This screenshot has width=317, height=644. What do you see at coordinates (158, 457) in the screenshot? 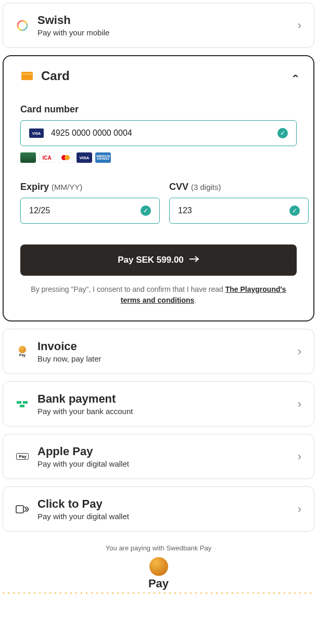
I see `payment-option-apple-pay: Pay Apple Pay Pay with your digital wall…` at bounding box center [158, 457].